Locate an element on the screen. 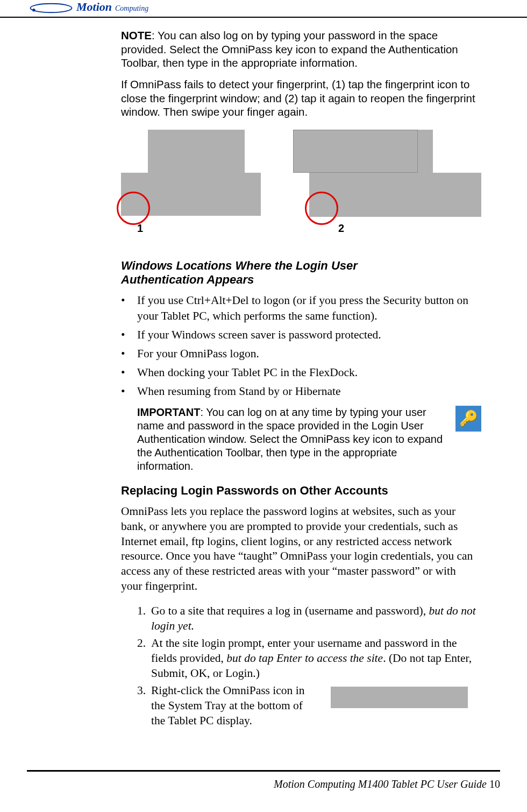 Image resolution: width=527 pixels, height=812 pixels. important-block: IMPORTANT: You can log on at any time by… is located at coordinates (307, 439).